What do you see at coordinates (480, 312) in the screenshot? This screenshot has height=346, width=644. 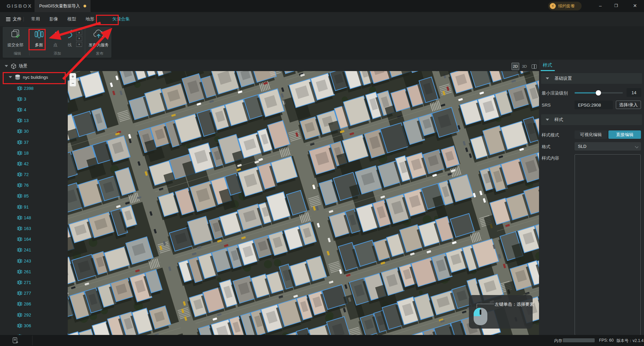 I see `mouse-wheel-icon` at bounding box center [480, 312].